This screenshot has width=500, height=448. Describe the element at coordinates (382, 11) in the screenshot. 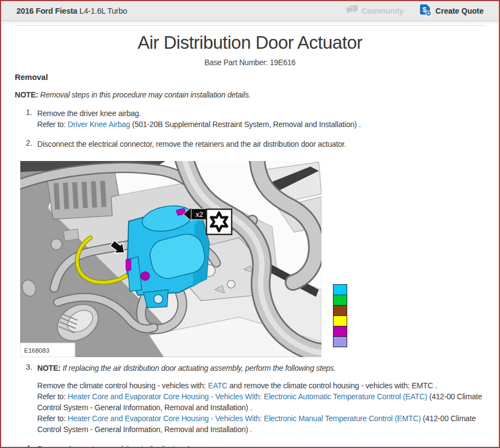

I see `community-label: Community` at that location.